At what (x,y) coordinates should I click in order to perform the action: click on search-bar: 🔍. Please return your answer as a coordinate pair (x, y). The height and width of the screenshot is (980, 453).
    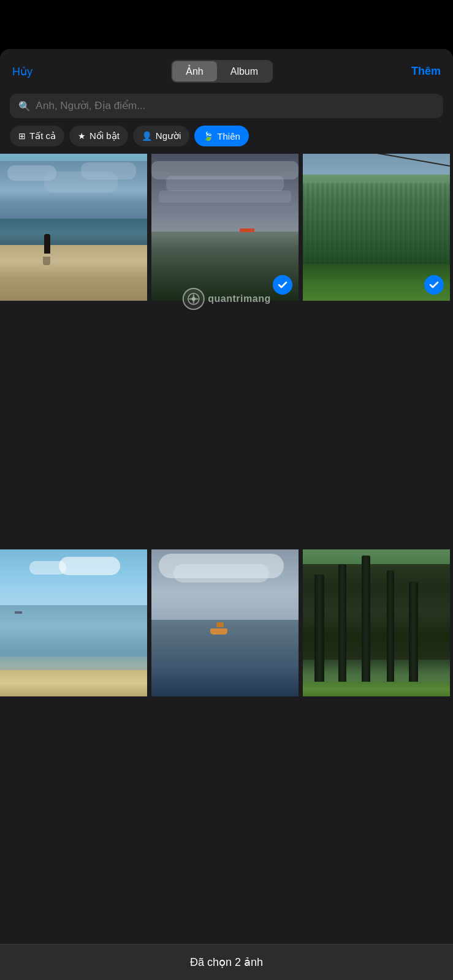
    Looking at the image, I should click on (227, 106).